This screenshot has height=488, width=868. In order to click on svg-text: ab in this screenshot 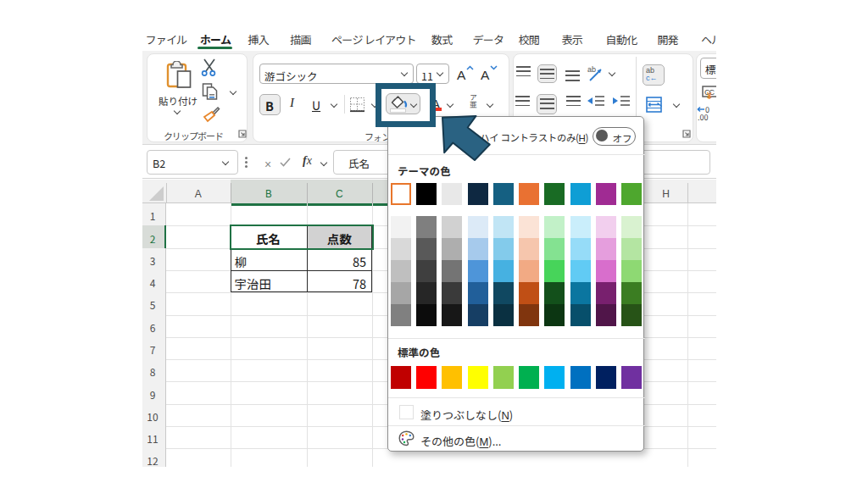, I will do `click(592, 69)`.